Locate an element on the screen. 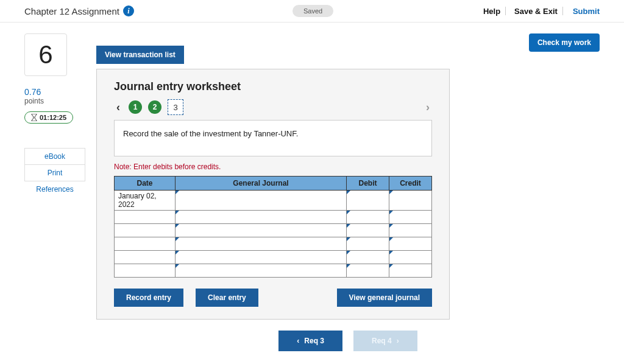  help-link: Help is located at coordinates (492, 11).